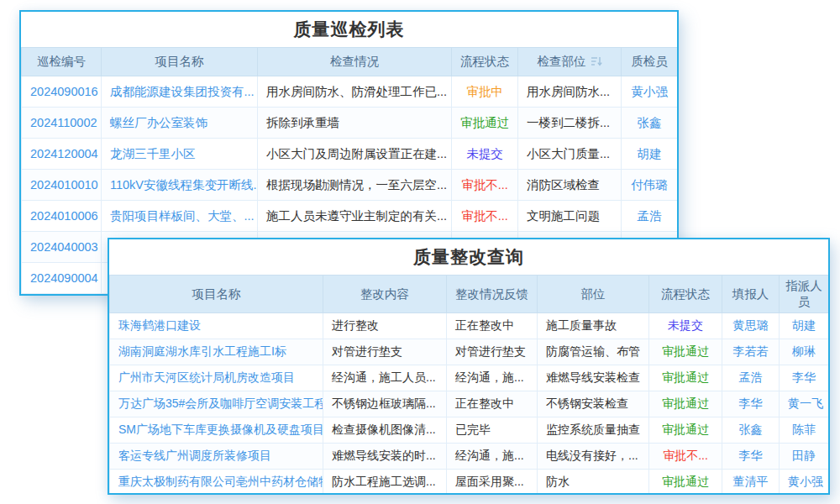 The width and height of the screenshot is (840, 504). Describe the element at coordinates (217, 430) in the screenshot. I see `cell-project-name: SM广场地下车库更换摄像机及硬盘项目` at that location.